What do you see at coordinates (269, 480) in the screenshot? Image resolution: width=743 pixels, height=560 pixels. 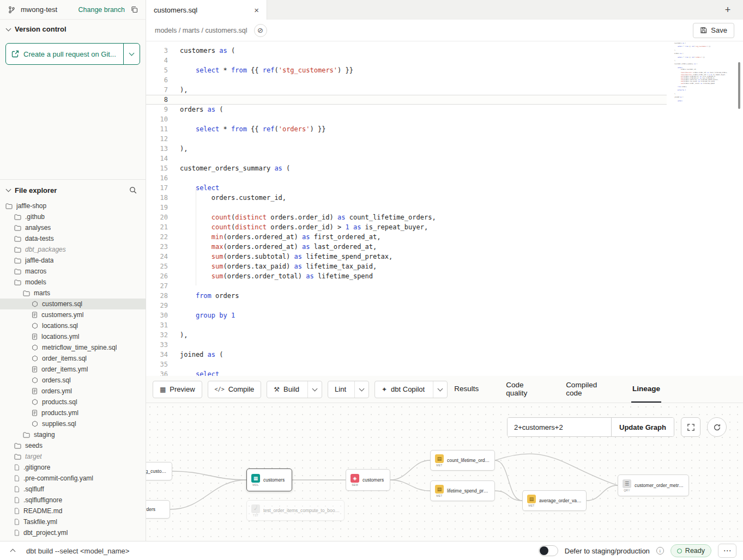 I see `lineage-node-customers_model: ▦MDLcustomers` at bounding box center [269, 480].